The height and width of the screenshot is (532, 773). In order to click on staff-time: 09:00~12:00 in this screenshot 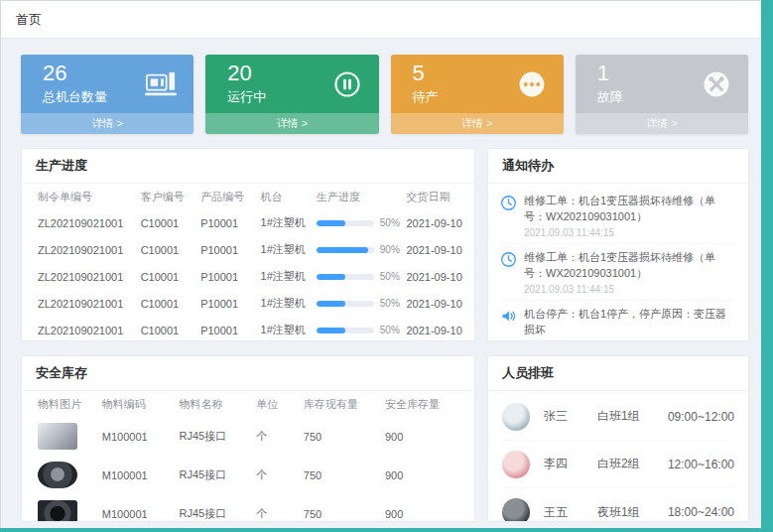, I will do `click(701, 417)`.